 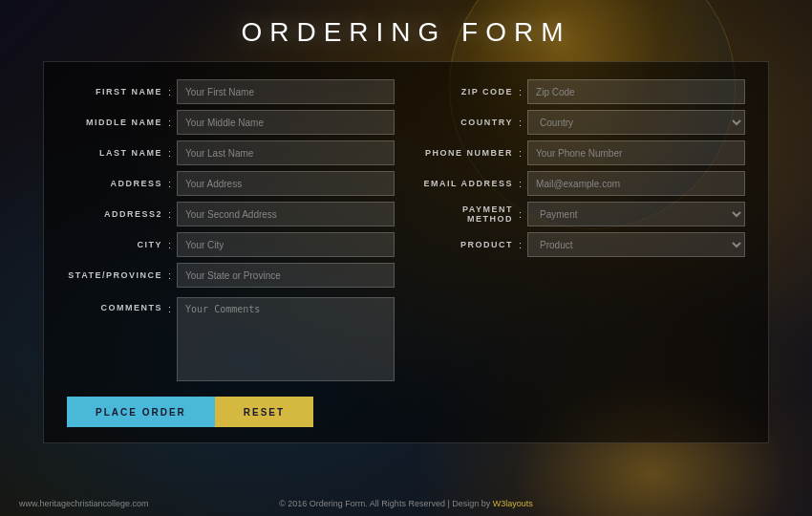 I want to click on place-order-button: PLACE ORDER, so click(x=141, y=412).